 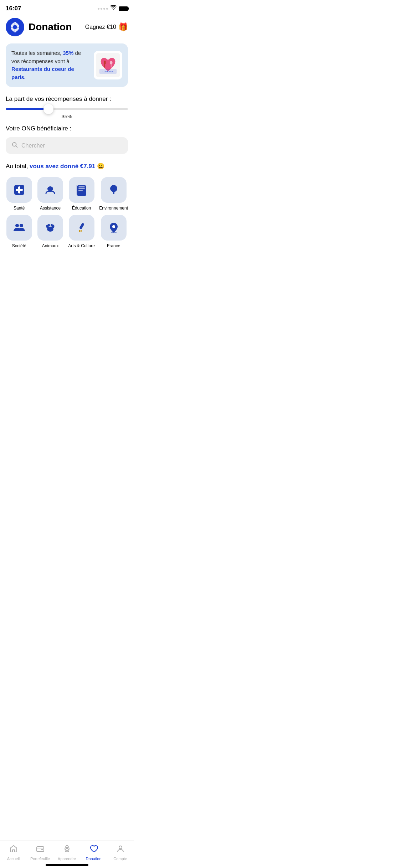 What do you see at coordinates (15, 145) in the screenshot?
I see `search-icon` at bounding box center [15, 145].